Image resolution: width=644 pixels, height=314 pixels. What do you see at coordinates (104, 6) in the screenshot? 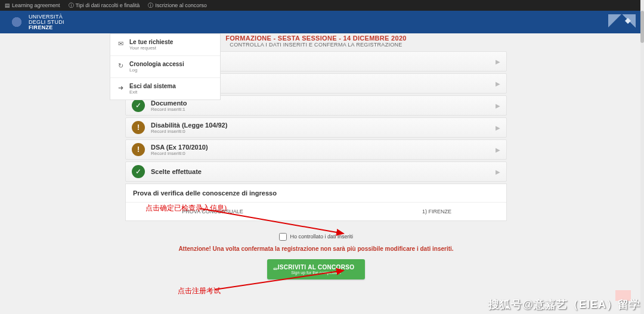
I see `topbar-tipi-dati: ⓘTipi di dati raccolti e finalità` at bounding box center [104, 6].